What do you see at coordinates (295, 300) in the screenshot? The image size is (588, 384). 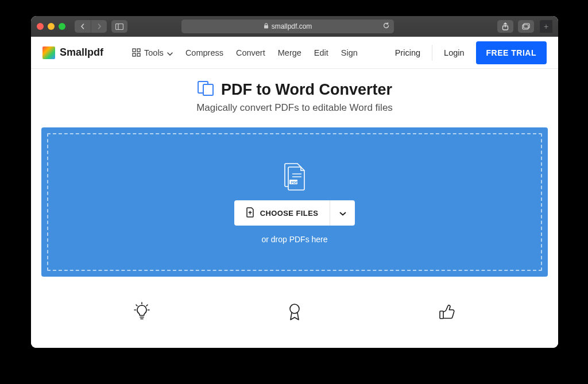 I see `feature-icons-row` at bounding box center [295, 300].